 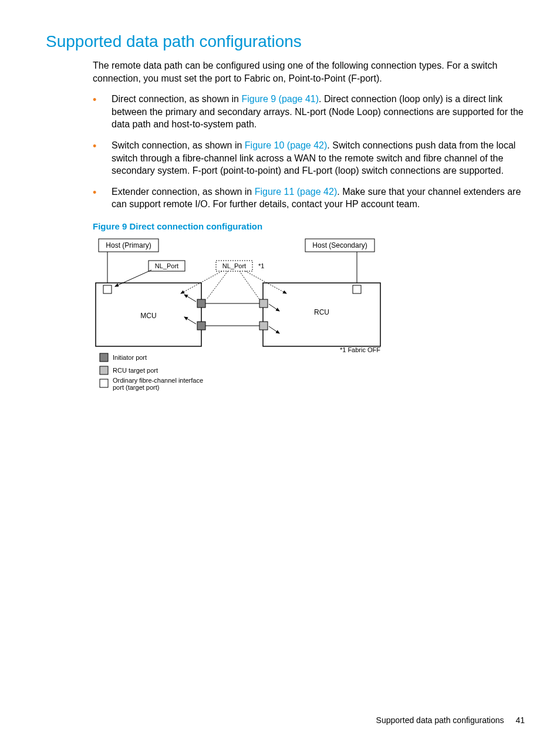 What do you see at coordinates (130, 357) in the screenshot?
I see `legend-initiator-label: Initiator port` at bounding box center [130, 357].